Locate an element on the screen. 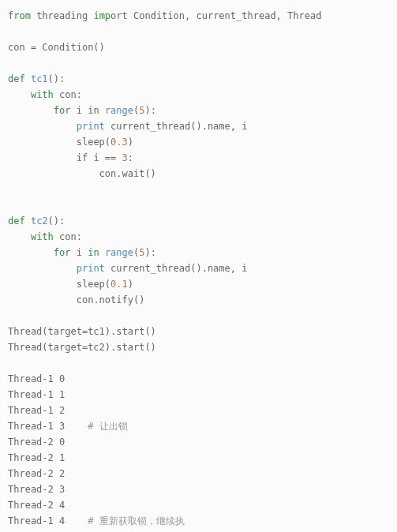 This screenshot has width=397, height=532. output-line: Thread-1 4 is located at coordinates (36, 521).